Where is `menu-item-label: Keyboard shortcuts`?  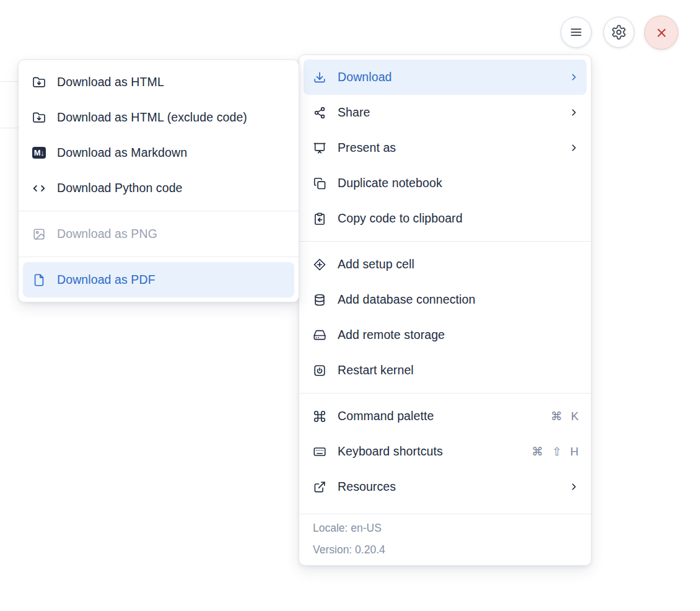 menu-item-label: Keyboard shortcuts is located at coordinates (429, 451).